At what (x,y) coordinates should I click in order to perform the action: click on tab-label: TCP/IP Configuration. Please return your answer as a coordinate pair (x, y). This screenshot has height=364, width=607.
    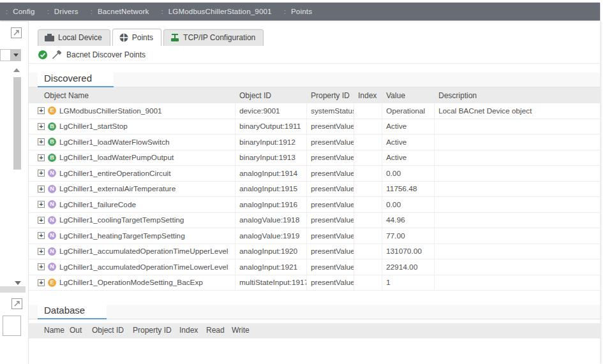
    Looking at the image, I should click on (220, 38).